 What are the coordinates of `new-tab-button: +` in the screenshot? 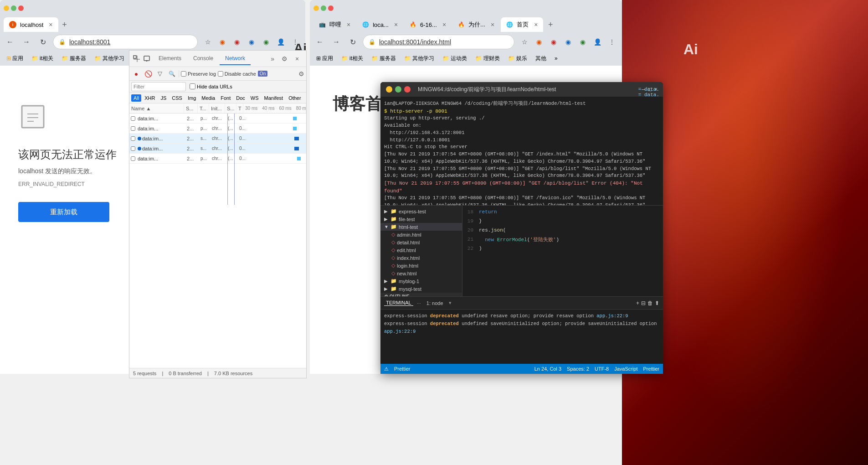 It's located at (65, 25).